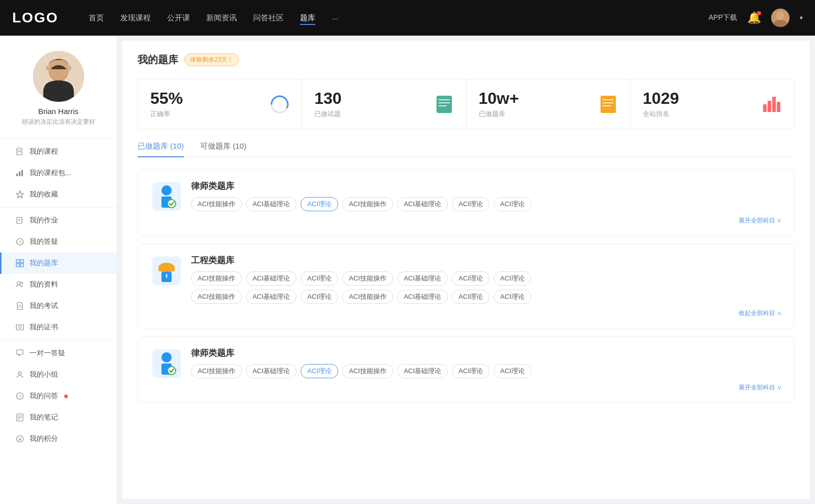 The width and height of the screenshot is (815, 504). I want to click on bank-tags-lawyer2: ACI技能操作 ACI基础理论 ACI理论 ACI技能操作 ACI基础理论 AC…, so click(486, 371).